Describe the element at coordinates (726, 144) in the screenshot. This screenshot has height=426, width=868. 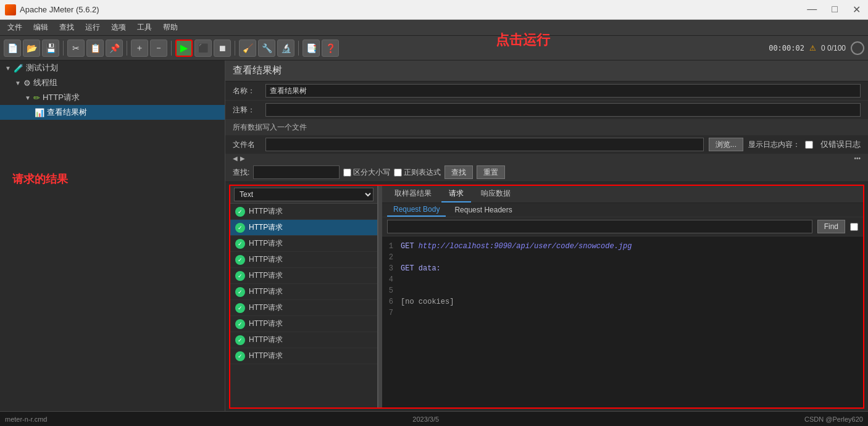
I see `browse-button: 浏览...` at that location.